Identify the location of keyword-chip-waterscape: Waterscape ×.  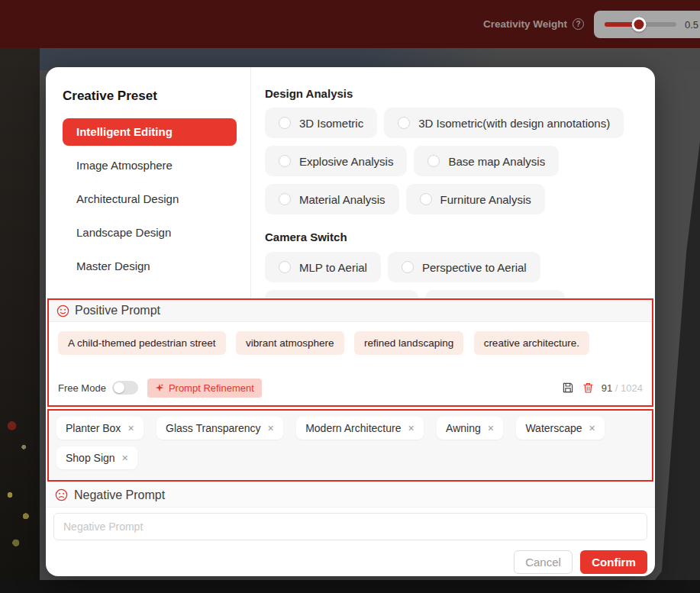
(560, 428).